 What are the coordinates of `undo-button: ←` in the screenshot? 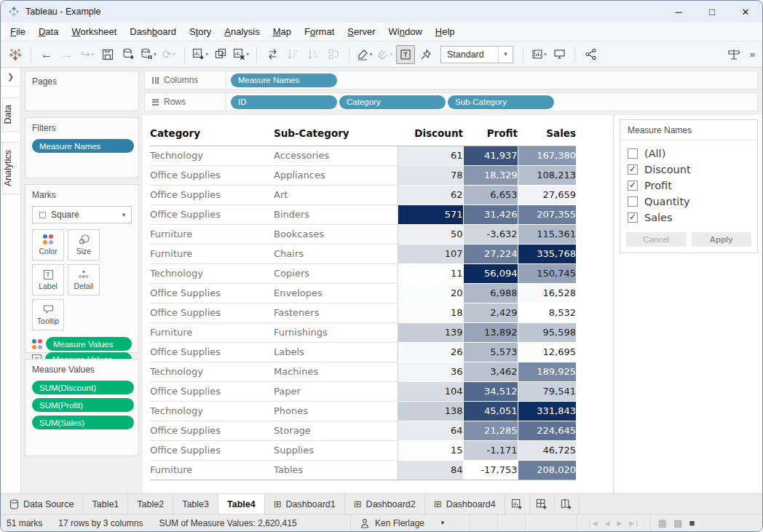 It's located at (47, 55).